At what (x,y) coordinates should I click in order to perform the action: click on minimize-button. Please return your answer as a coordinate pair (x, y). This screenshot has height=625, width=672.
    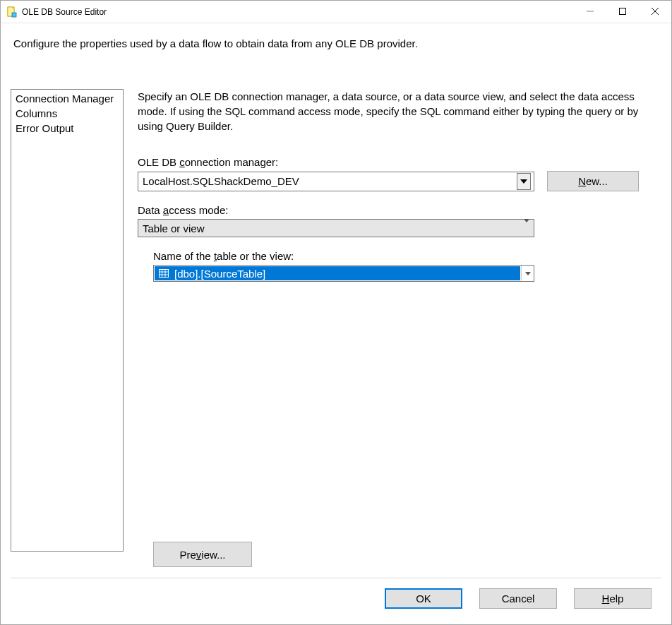
    Looking at the image, I should click on (590, 11).